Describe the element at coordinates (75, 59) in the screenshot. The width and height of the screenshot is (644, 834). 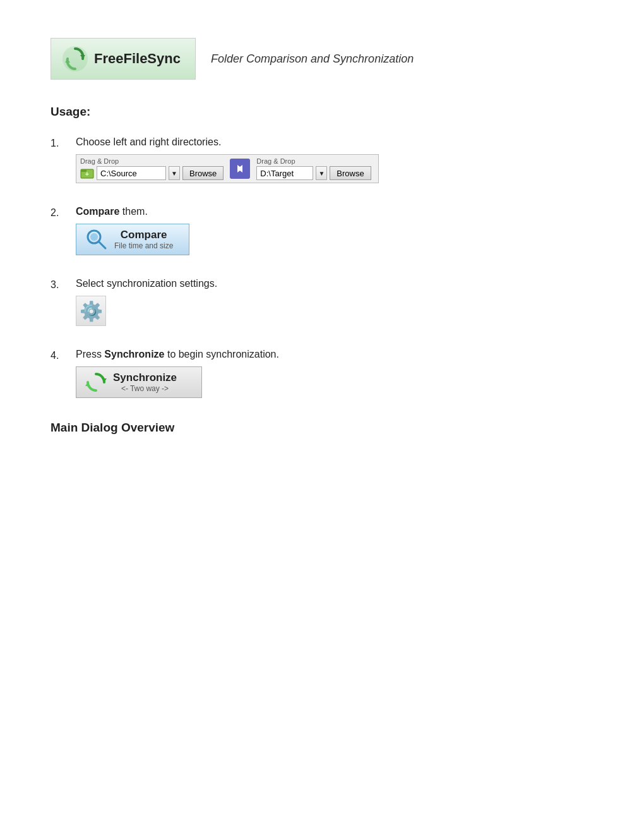
I see `logo-icon` at that location.